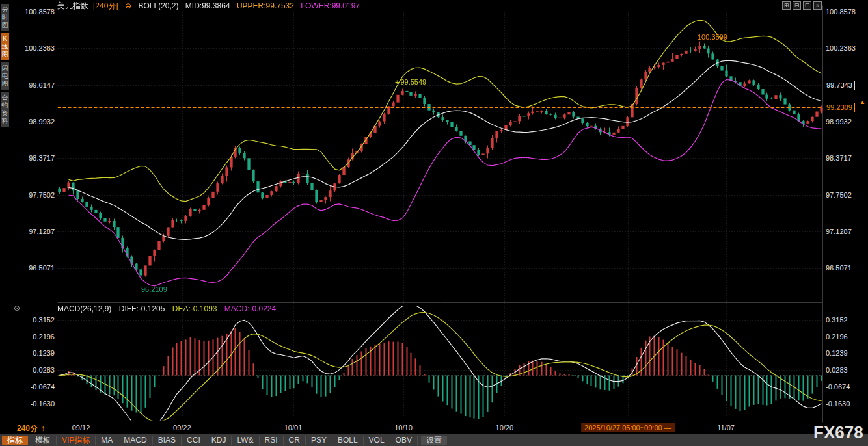  I want to click on price-tag-band: 99.7343, so click(839, 86).